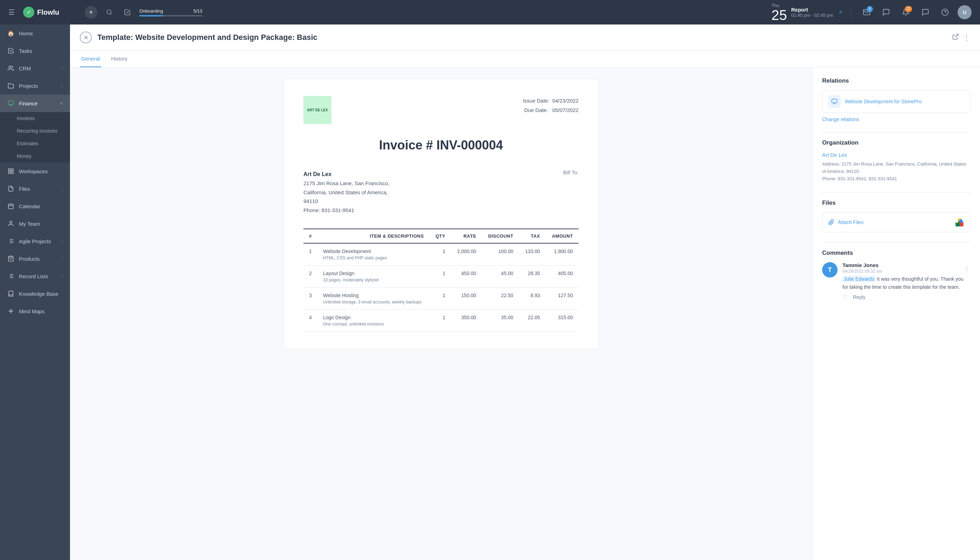 The image size is (980, 560). What do you see at coordinates (945, 12) in the screenshot?
I see `help-button` at bounding box center [945, 12].